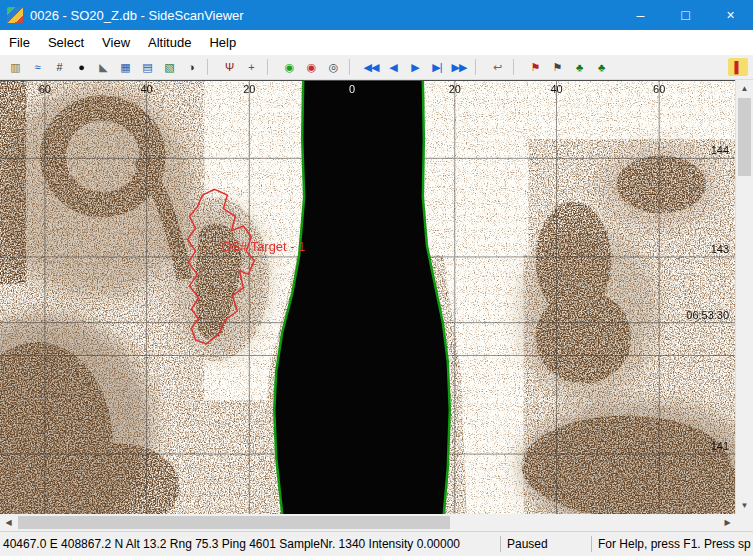  Describe the element at coordinates (393, 67) in the screenshot. I see `step-back-icon: ◀` at that location.